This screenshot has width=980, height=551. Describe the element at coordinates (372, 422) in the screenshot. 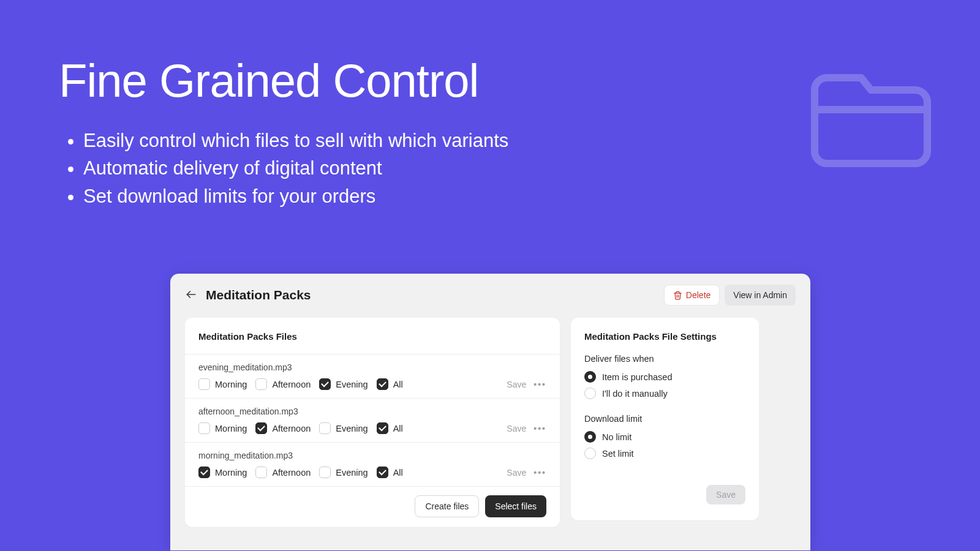

I see `files-card: Meditation Packs Files evening_meditatio…` at that location.